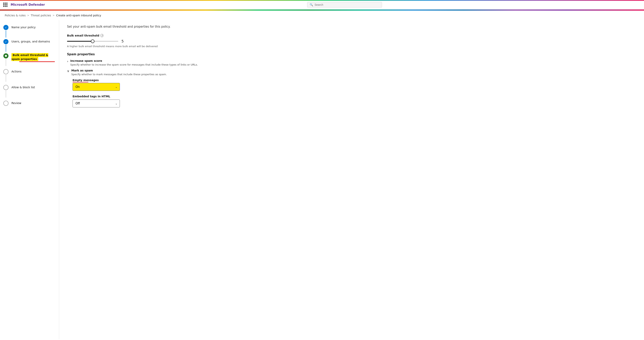 The width and height of the screenshot is (644, 340). I want to click on step-indicator-col-users: ✓, so click(6, 46).